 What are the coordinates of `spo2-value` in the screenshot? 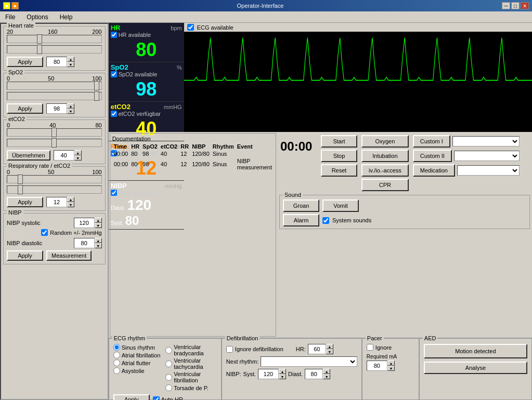 It's located at (57, 109).